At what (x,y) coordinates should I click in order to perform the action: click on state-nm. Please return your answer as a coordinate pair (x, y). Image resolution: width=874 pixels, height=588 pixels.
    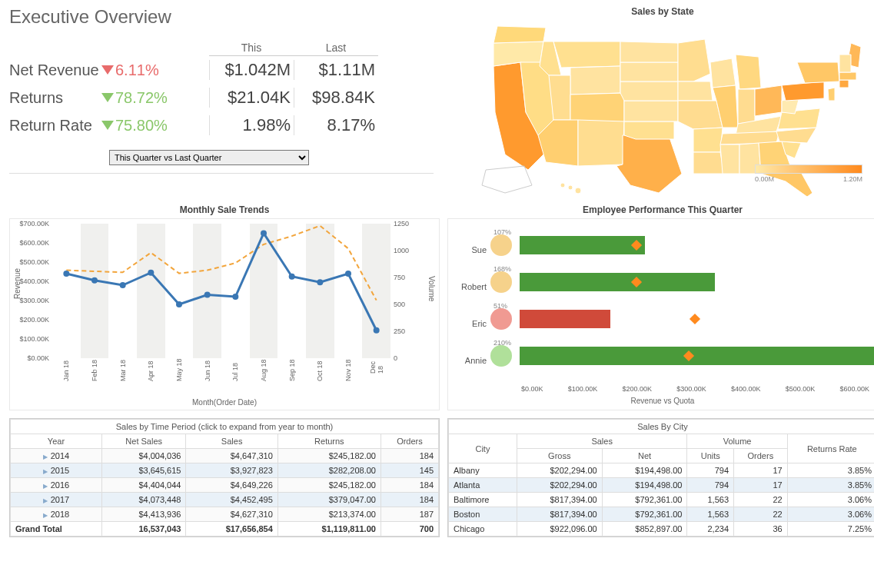
    Looking at the image, I should click on (601, 143).